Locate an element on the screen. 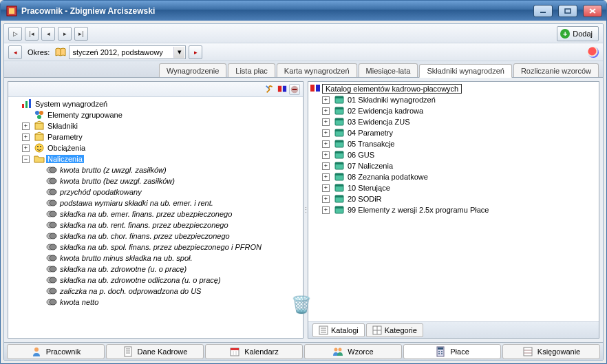 This screenshot has height=364, width=607. rec-last-button: ▸| is located at coordinates (81, 34).